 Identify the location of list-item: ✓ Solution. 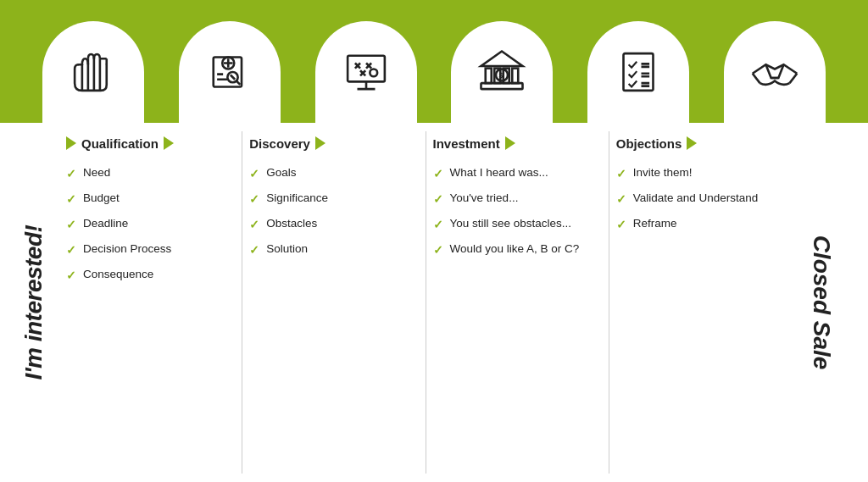
(334, 250).